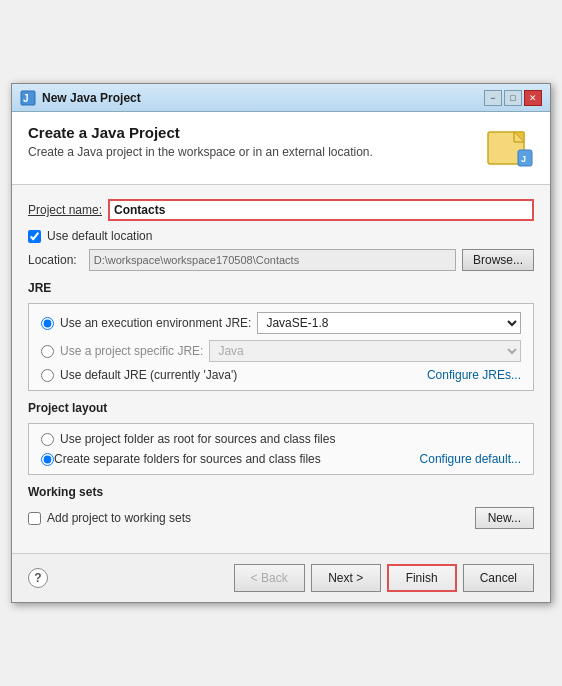 This screenshot has height=686, width=562. Describe the element at coordinates (281, 288) in the screenshot. I see `jre-section-header: JRE` at that location.